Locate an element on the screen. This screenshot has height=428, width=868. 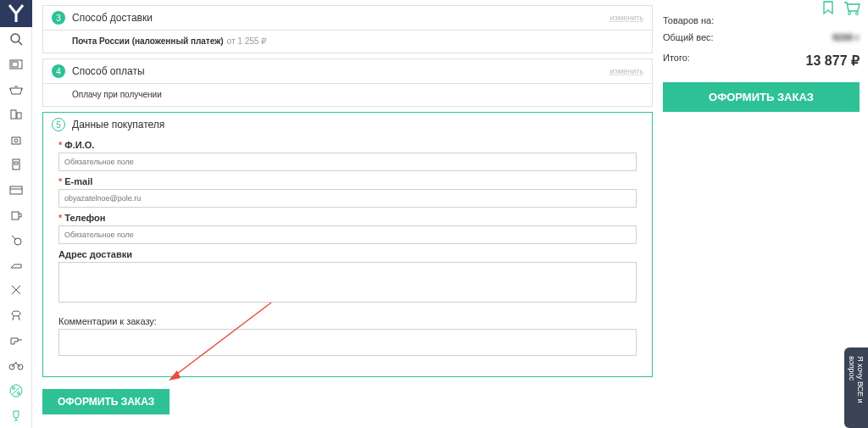
submit-button: ОФОРМИТЬ ЗАКАЗ is located at coordinates (106, 402).